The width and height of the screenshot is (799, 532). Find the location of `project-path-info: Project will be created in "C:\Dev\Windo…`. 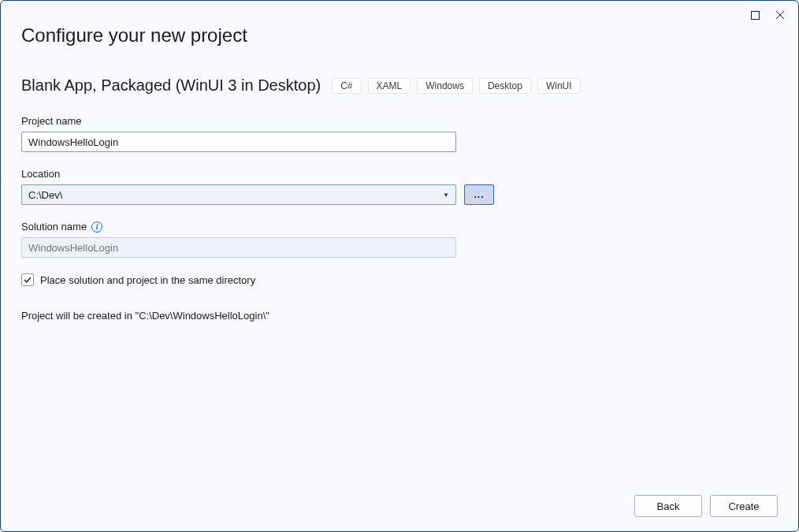

project-path-info: Project will be created in "C:\Dev\Windo… is located at coordinates (400, 315).